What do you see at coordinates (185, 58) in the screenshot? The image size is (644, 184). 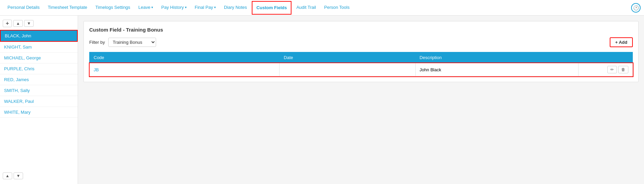 I see `column-header-code: Code` at bounding box center [185, 58].